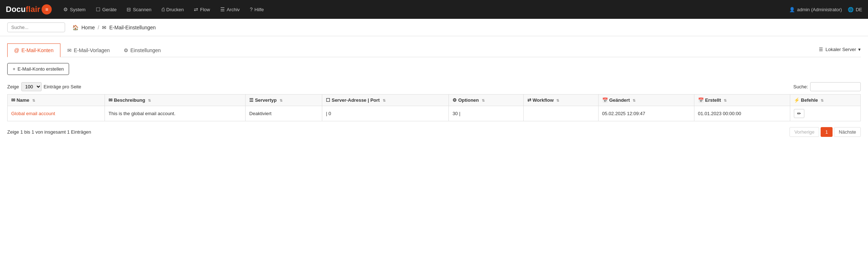  Describe the element at coordinates (792, 9) in the screenshot. I see `user-icon: 👤` at that location.